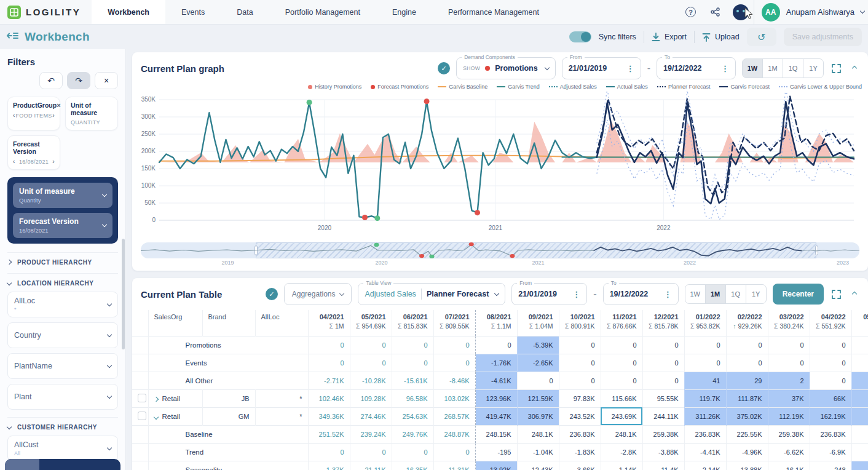 This screenshot has width=868, height=470. I want to click on table-cell: -8.46K, so click(454, 380).